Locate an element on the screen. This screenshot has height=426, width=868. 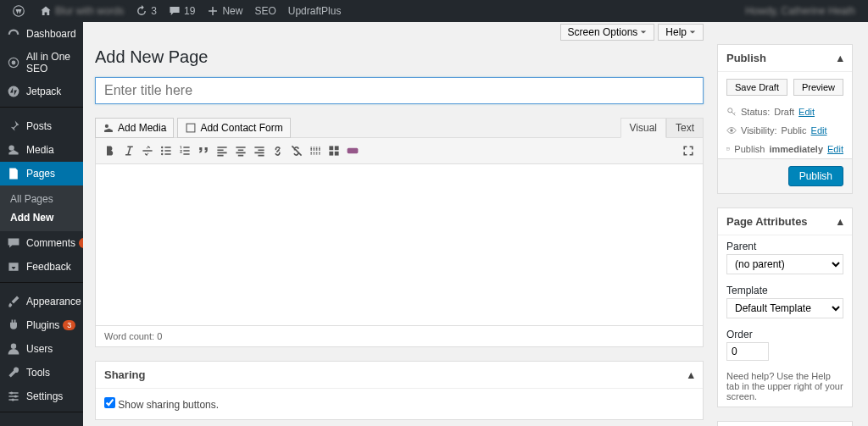
sidebar-item-comments: Comments10 is located at coordinates (42, 243).